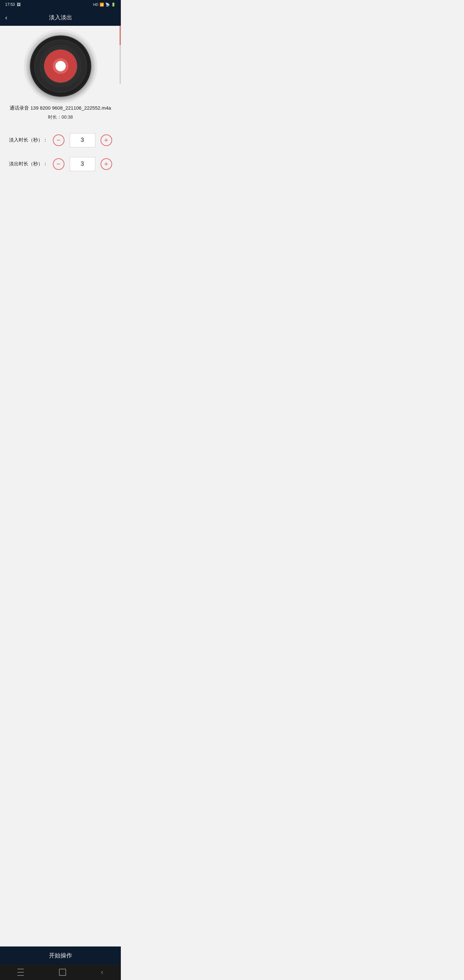 Image resolution: width=464 pixels, height=980 pixels. Describe the element at coordinates (102, 5) in the screenshot. I see `wifi-icon: 📶` at that location.